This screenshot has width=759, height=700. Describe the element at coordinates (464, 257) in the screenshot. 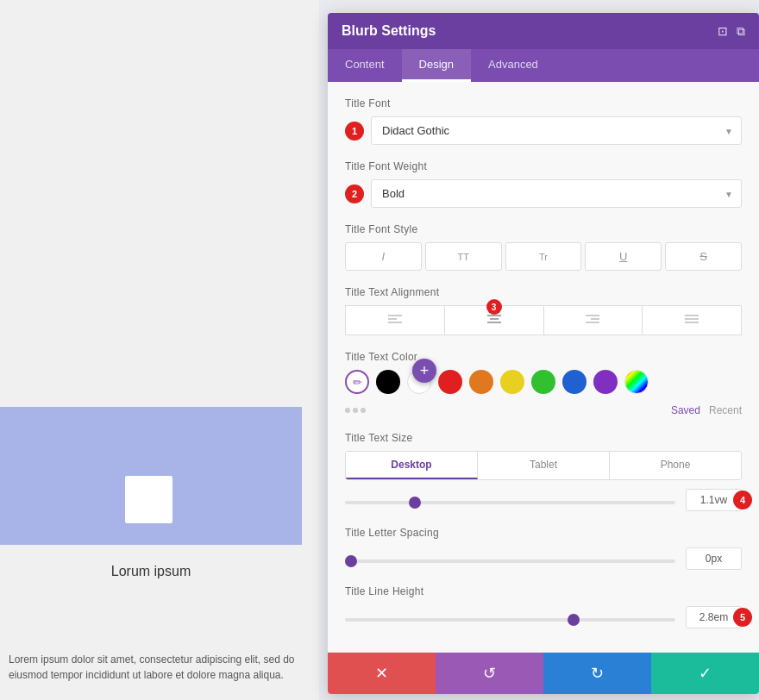

I see `uppercase-button: TT` at that location.